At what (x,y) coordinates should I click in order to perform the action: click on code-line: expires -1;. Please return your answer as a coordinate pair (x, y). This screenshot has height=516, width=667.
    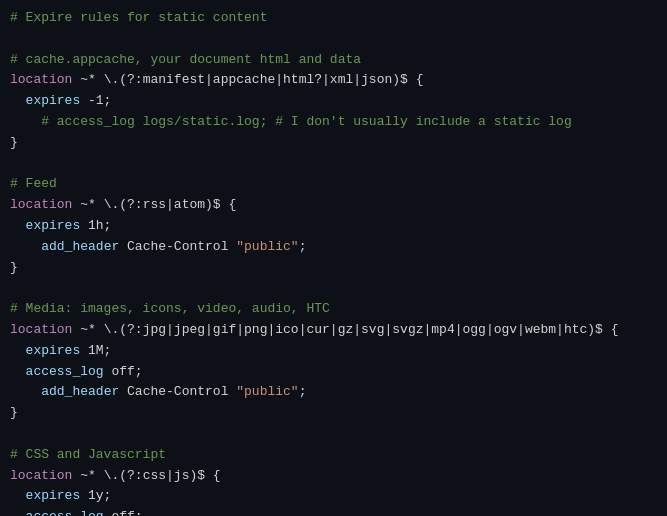
    Looking at the image, I should click on (334, 102).